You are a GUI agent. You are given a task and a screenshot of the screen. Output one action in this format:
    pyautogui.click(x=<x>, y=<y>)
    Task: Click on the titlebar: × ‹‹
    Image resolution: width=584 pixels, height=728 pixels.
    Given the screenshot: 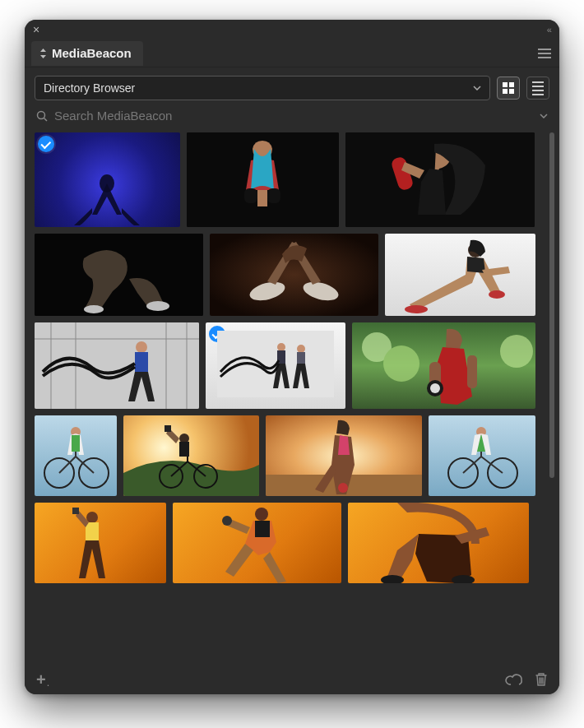 What is the action you would take?
    pyautogui.click(x=292, y=30)
    